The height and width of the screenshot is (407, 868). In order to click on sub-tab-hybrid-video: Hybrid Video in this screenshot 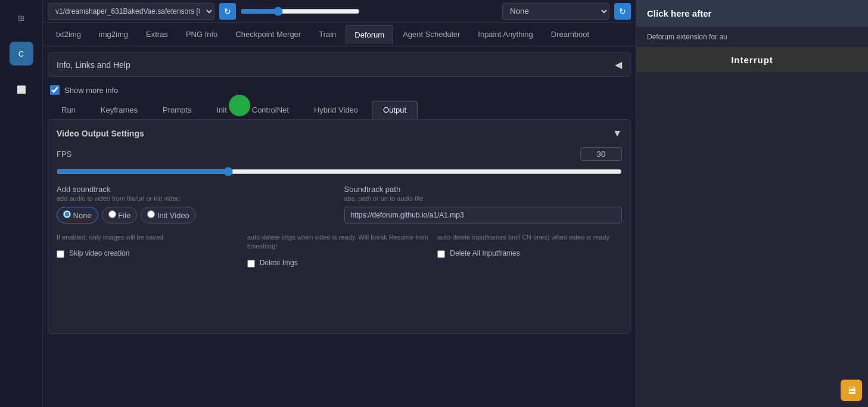, I will do `click(336, 110)`.